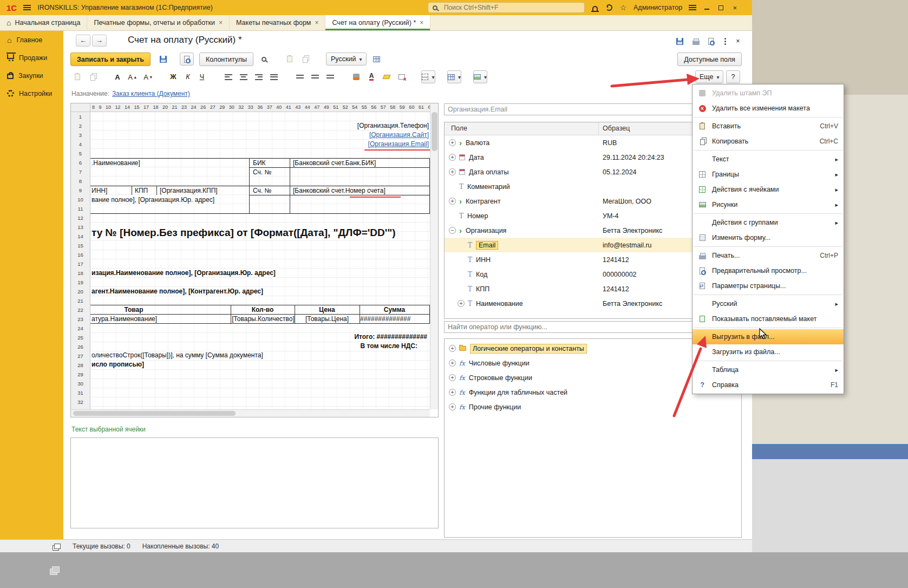 Image resolution: width=908 pixels, height=588 pixels. Describe the element at coordinates (711, 41) in the screenshot. I see `preview-icon-button` at that location.